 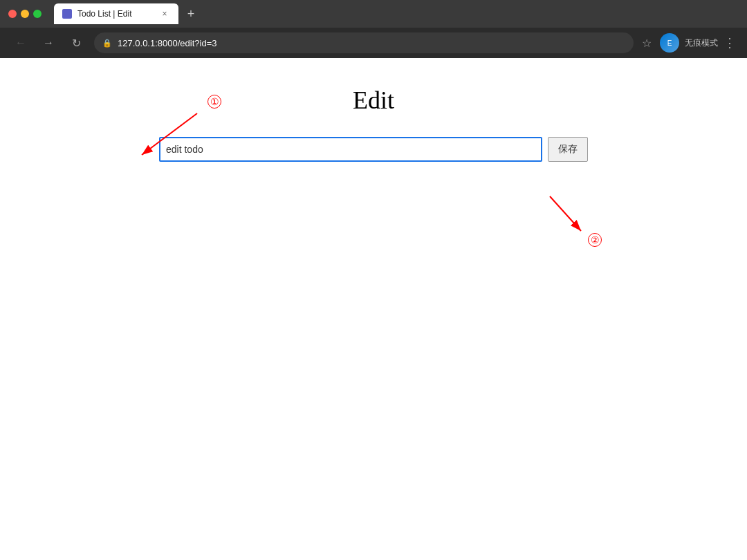 I want to click on refresh-button: ↻, so click(x=76, y=43).